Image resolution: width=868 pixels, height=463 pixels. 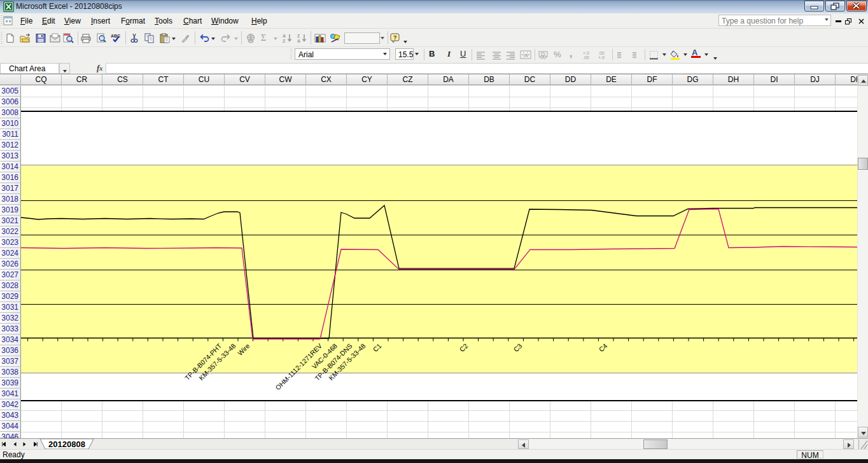 I want to click on svg-text: a, so click(x=526, y=55).